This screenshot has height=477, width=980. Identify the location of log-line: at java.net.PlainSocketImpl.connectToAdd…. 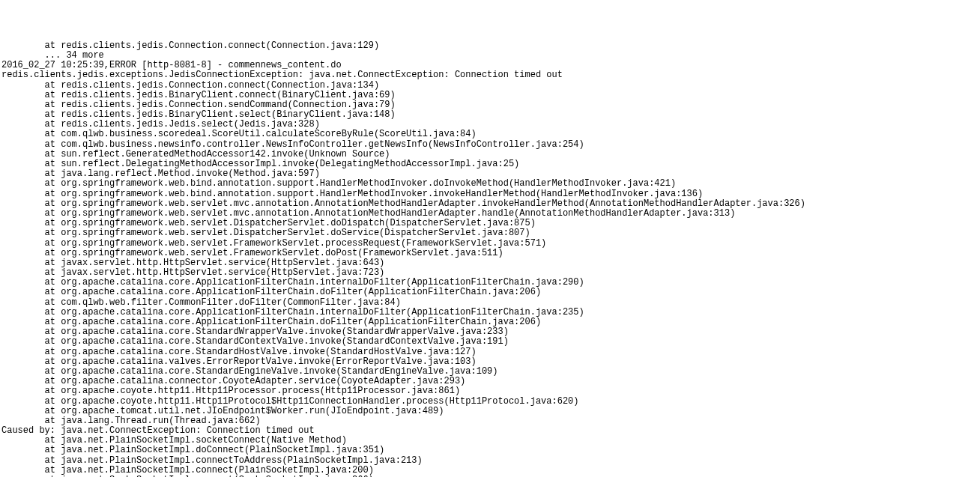
(490, 461).